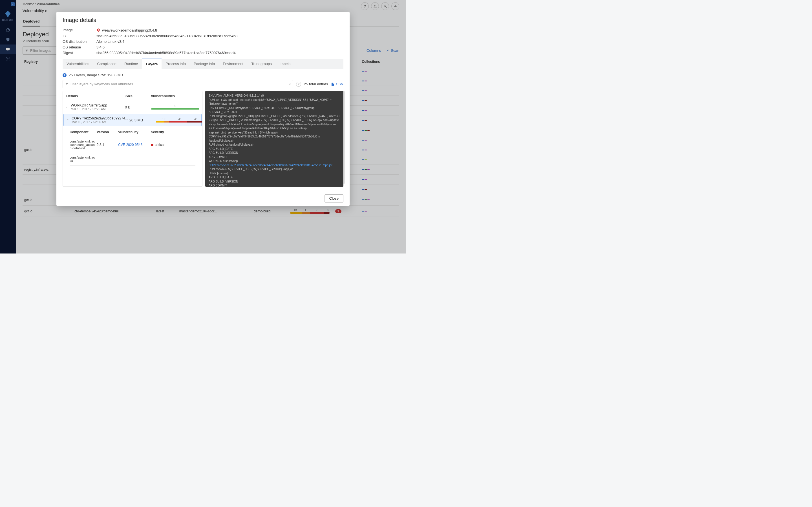 The height and width of the screenshot is (507, 812). I want to click on meta-digest: sha256:983305c948fded487f4a4acdeab5f898e…, so click(220, 53).